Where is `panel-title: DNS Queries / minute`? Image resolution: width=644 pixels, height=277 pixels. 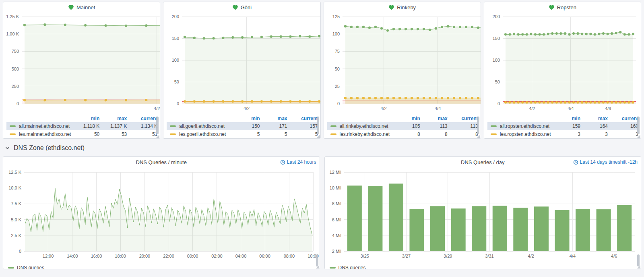 panel-title: DNS Queries / minute is located at coordinates (161, 162).